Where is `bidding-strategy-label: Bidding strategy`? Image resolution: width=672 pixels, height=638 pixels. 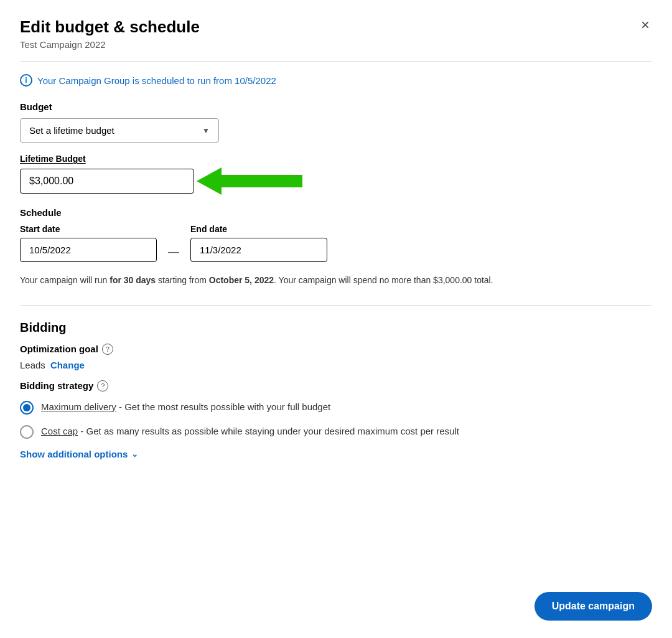 bidding-strategy-label: Bidding strategy is located at coordinates (57, 386).